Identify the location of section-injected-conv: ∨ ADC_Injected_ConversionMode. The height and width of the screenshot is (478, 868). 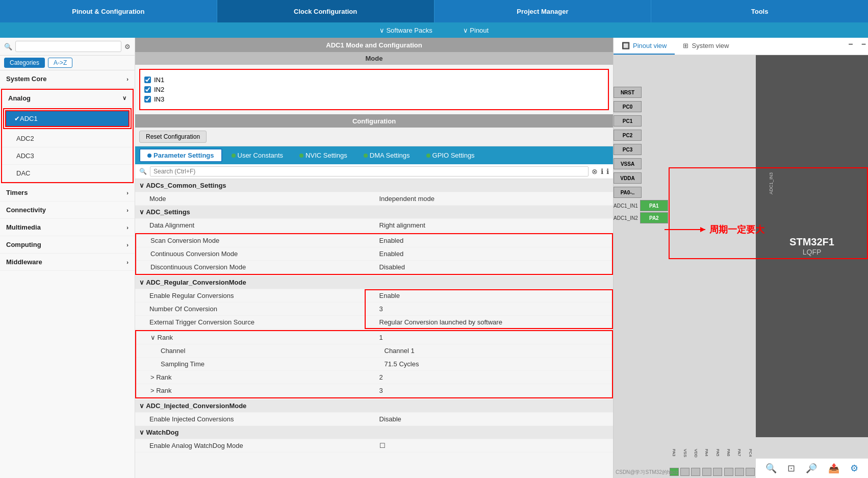
(374, 406).